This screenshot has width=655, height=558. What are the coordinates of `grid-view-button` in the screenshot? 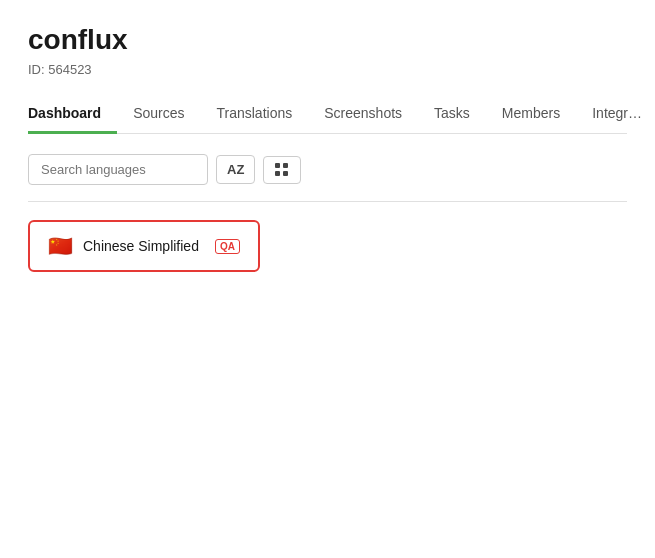 It's located at (282, 170).